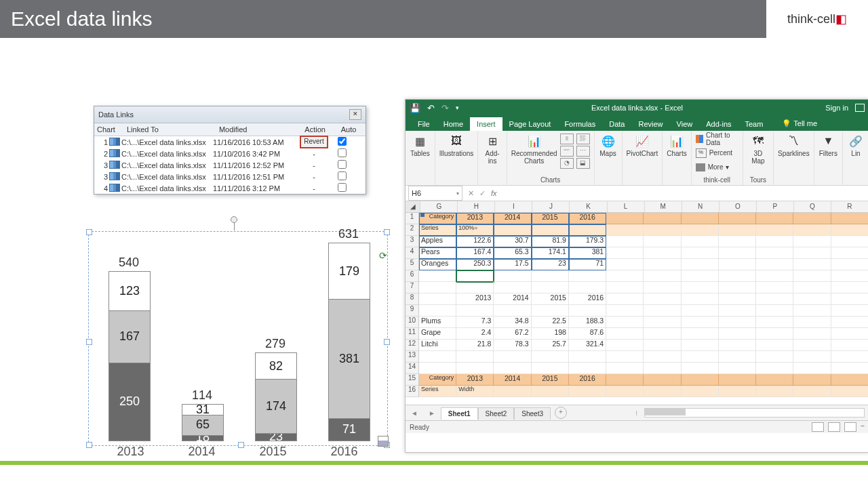  Describe the element at coordinates (719, 124) in the screenshot. I see `ribbon-tab: Add-ins` at that location.